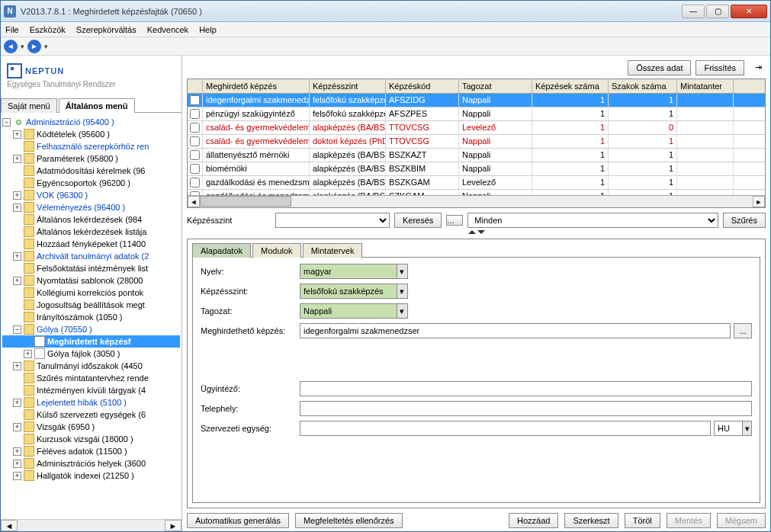 This screenshot has height=532, width=771. Describe the element at coordinates (332, 250) in the screenshot. I see `tab-mintatervek: Mintatervek` at that location.